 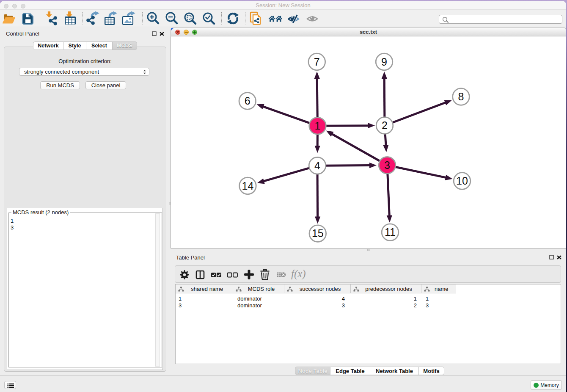 What do you see at coordinates (248, 101) in the screenshot?
I see `svg-text: 6` at bounding box center [248, 101].